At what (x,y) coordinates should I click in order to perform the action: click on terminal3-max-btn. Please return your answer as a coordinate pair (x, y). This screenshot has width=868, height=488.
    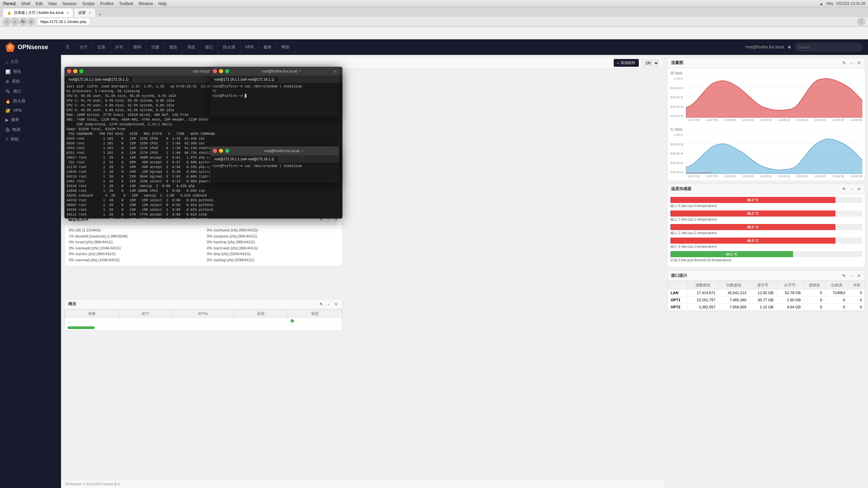
    Looking at the image, I should click on (227, 151).